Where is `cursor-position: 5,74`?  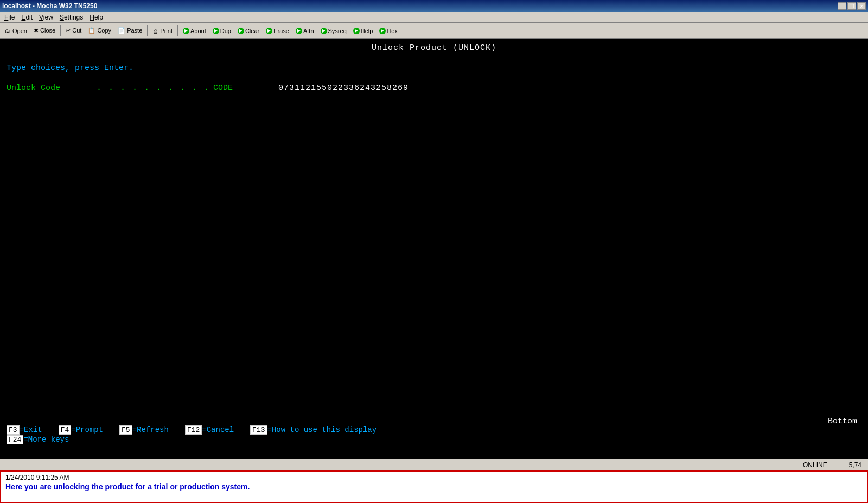
cursor-position: 5,74 is located at coordinates (855, 465).